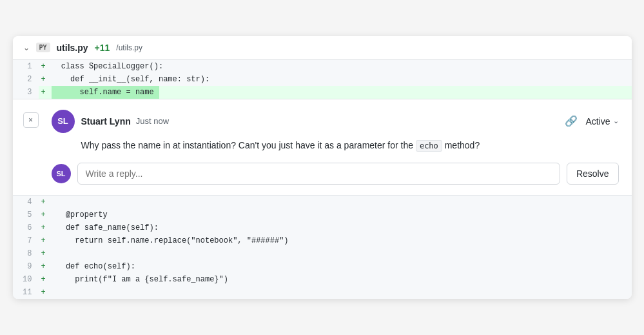  Describe the element at coordinates (26, 48) in the screenshot. I see `collapse-icon: ⌄` at that location.